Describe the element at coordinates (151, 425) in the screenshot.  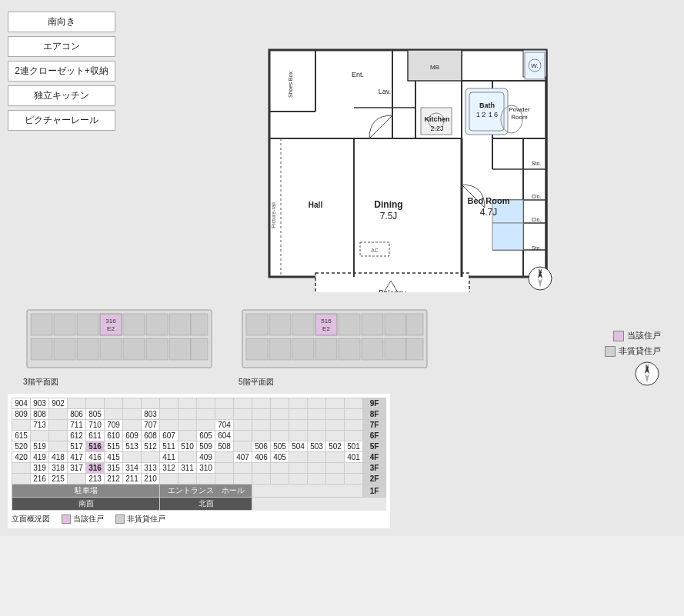
I see `cell-707: 707` at that location.